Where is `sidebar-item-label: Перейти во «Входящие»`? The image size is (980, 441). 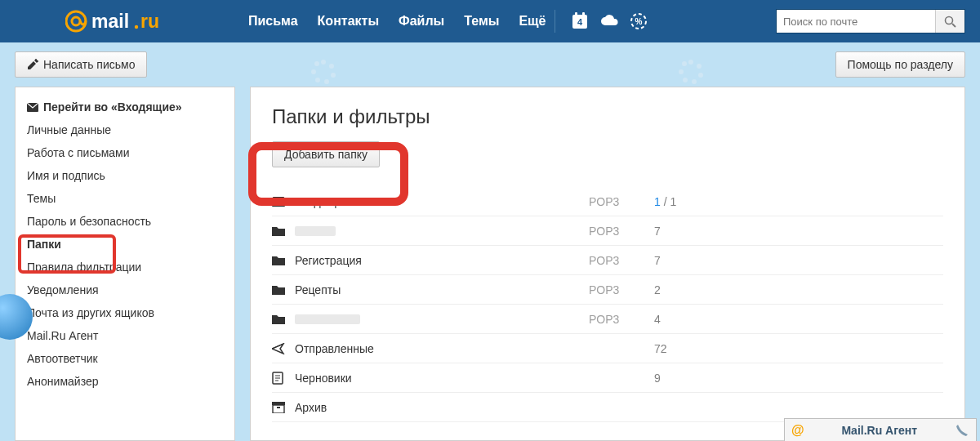 sidebar-item-label: Перейти во «Входящие» is located at coordinates (113, 107).